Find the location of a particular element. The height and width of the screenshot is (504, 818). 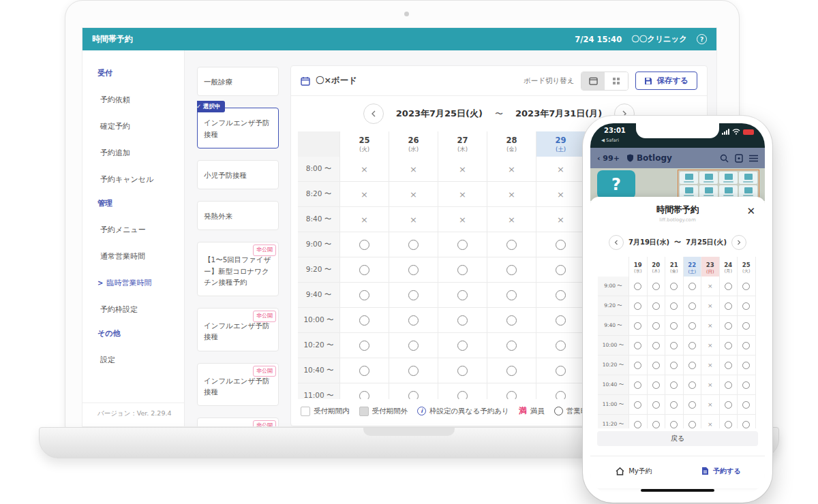

sidebar-item-link: 予約キャンセル is located at coordinates (142, 180).